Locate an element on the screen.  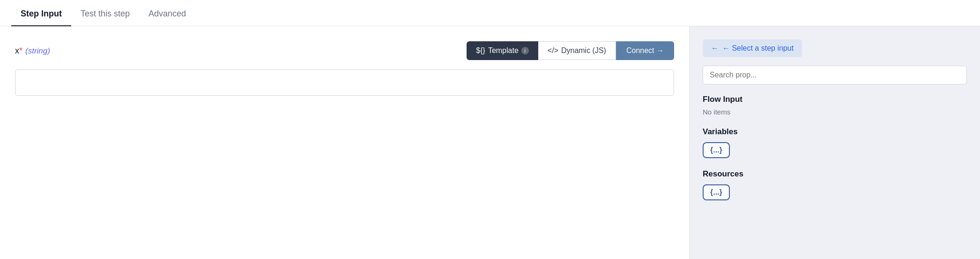
flow-input-title: Flow Input is located at coordinates (835, 99).